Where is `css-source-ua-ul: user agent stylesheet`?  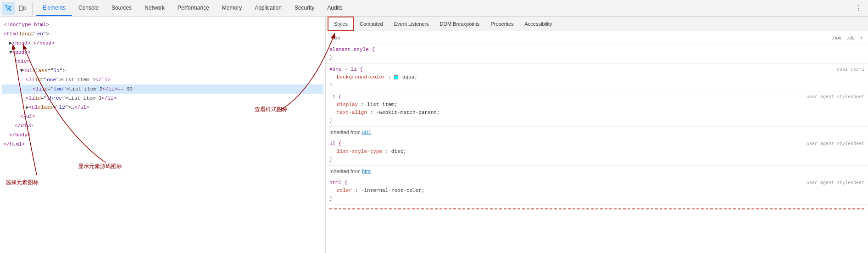 css-source-ua-ul: user agent stylesheet is located at coordinates (835, 144).